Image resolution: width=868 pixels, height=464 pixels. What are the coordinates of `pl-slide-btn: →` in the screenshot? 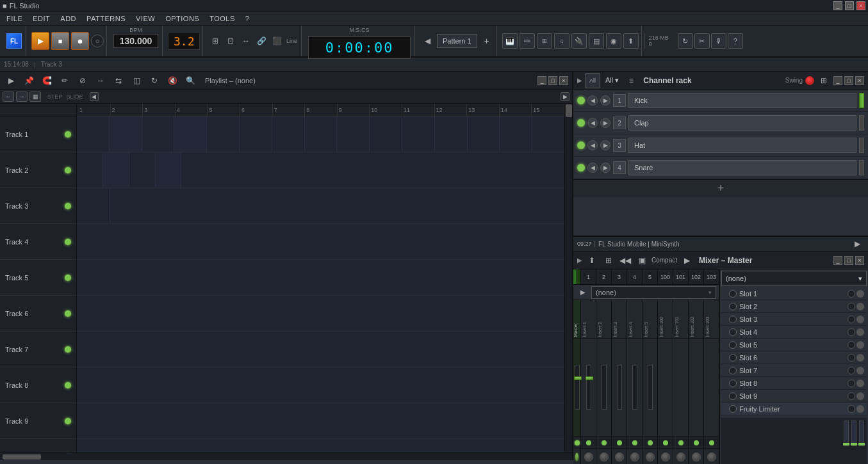 It's located at (22, 97).